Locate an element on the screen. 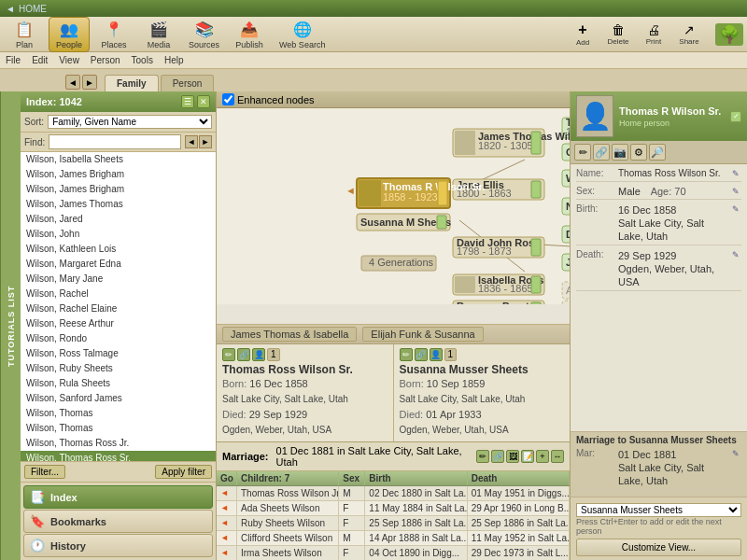  find-prev: ◄ is located at coordinates (191, 142).